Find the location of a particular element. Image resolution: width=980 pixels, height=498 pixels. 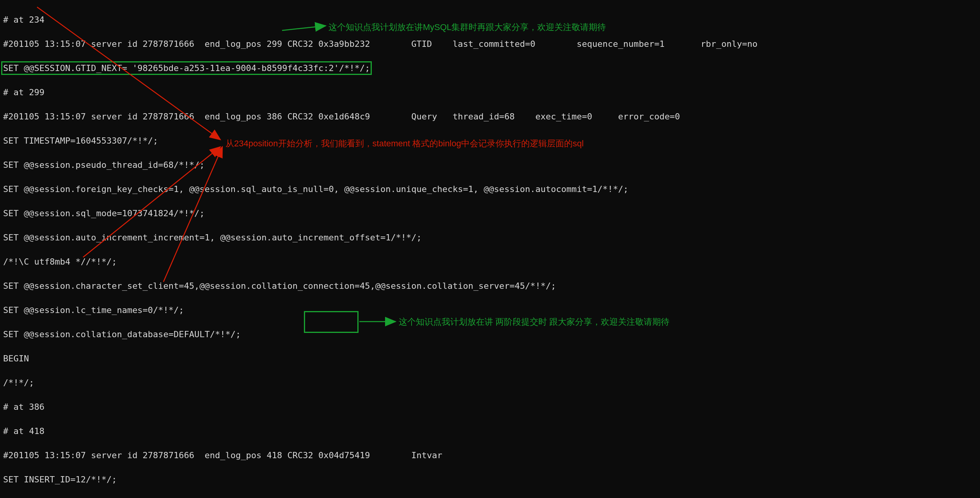

log-line: SET @@session.character_set_client=45,@@… is located at coordinates (490, 286).